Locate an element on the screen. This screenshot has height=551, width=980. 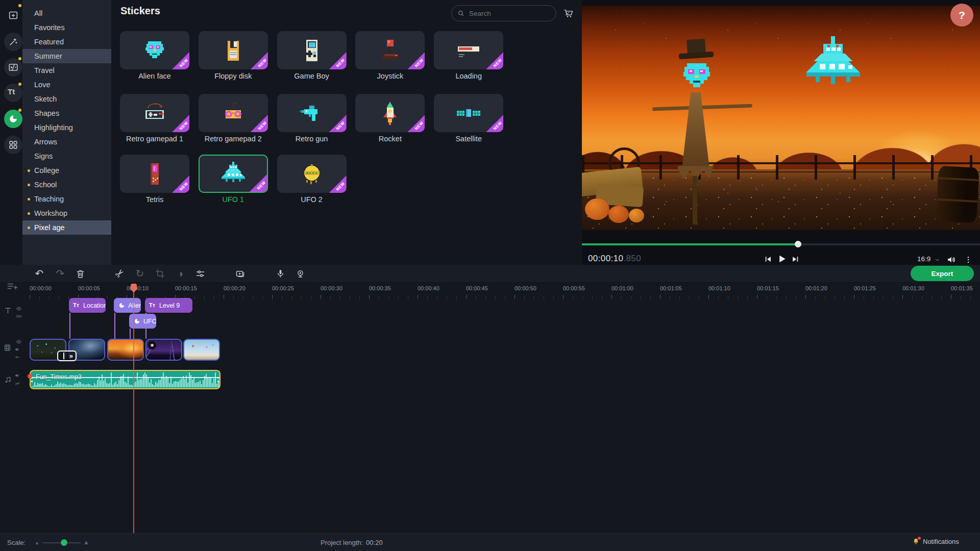
video-track-shift-icon is located at coordinates (17, 357).